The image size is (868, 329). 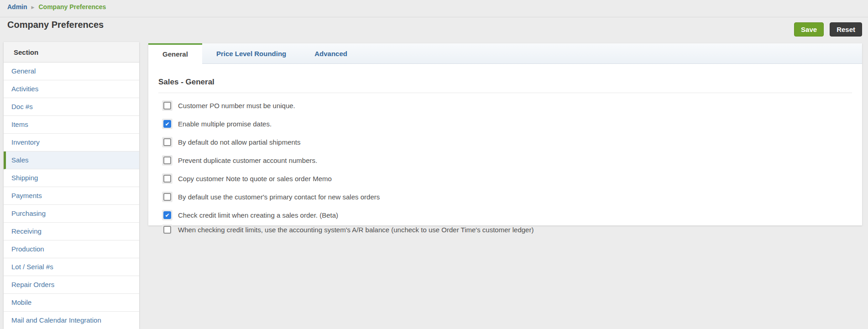 I want to click on checkbox-row: When checking credit limits, use the acc…, so click(x=507, y=230).